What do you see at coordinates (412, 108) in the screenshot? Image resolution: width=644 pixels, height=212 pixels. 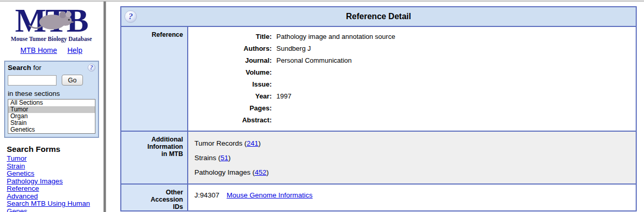 I see `field-pages: Pages:` at bounding box center [412, 108].